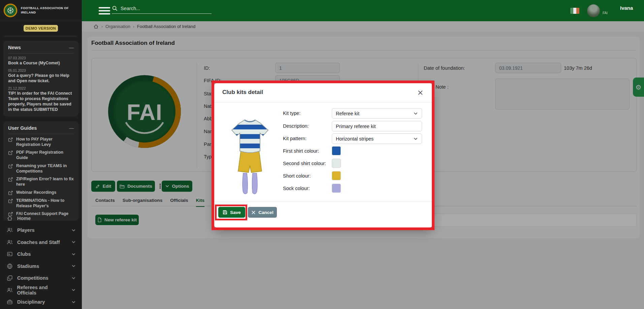 The width and height of the screenshot is (644, 309). I want to click on user-avatar, so click(593, 11).